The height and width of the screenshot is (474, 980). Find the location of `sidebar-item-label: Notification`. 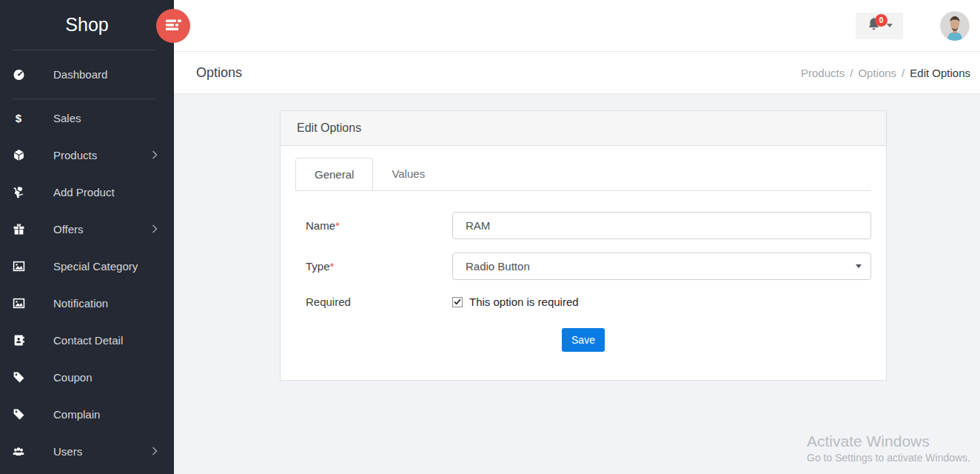

sidebar-item-label: Notification is located at coordinates (81, 304).